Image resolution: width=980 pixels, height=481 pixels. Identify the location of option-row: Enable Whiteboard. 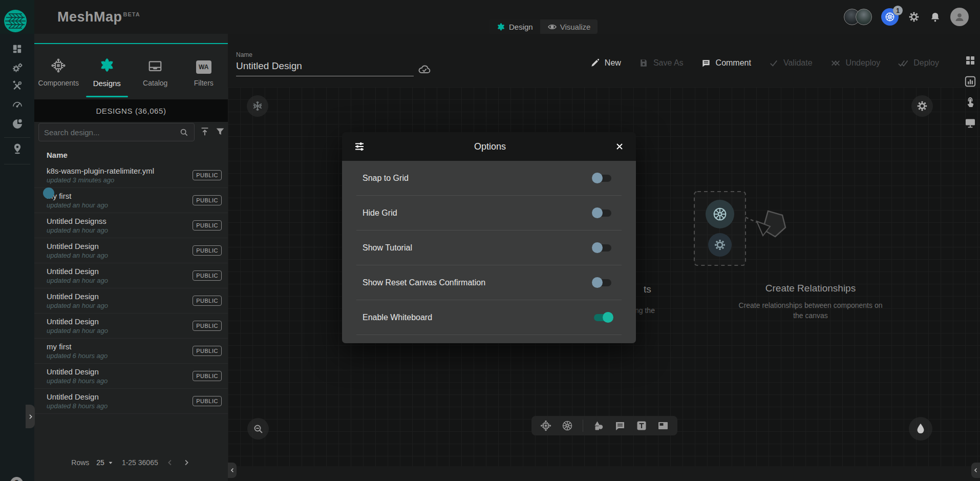
(489, 318).